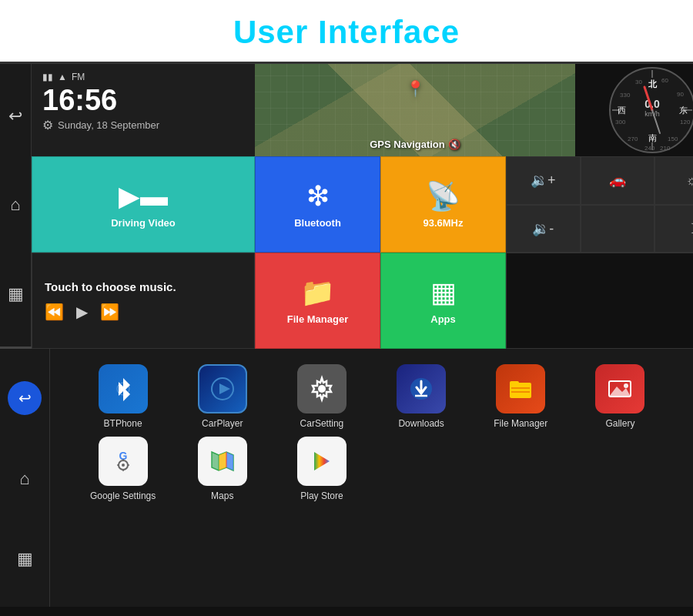  I want to click on carsetting-icon, so click(322, 389).